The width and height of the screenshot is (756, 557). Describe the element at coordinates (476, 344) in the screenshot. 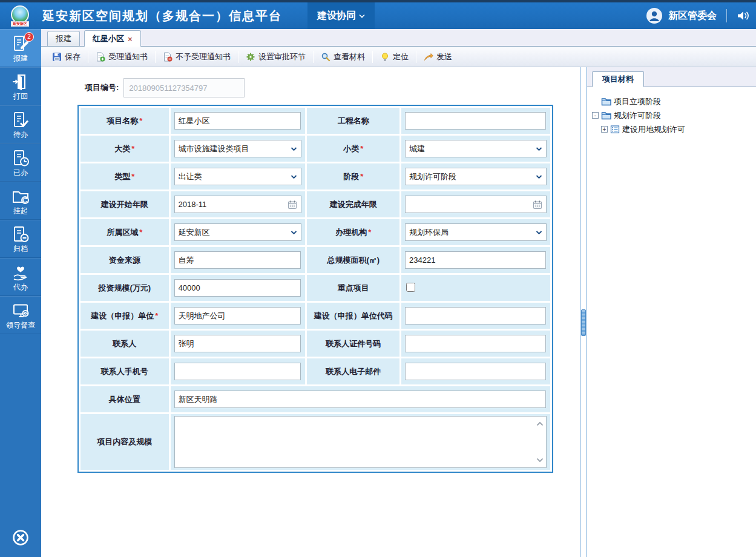

I see `contact-id-input` at that location.